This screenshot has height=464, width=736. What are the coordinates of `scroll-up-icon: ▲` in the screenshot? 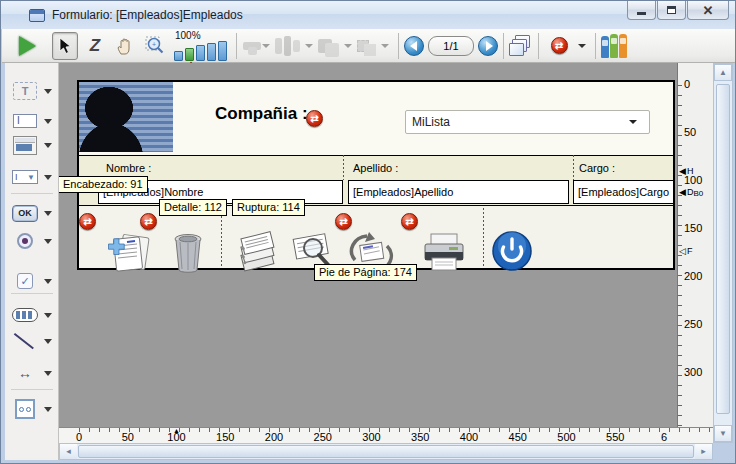 It's located at (723, 72).